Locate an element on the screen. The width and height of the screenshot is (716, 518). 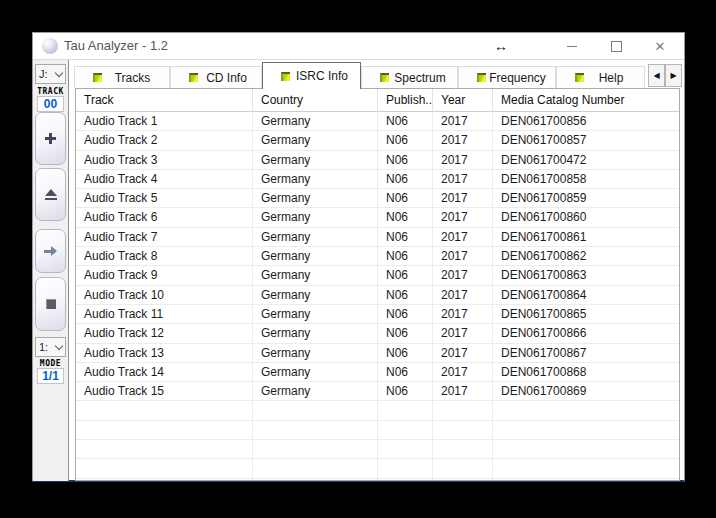
tab-label: ISRC Info is located at coordinates (325, 76).